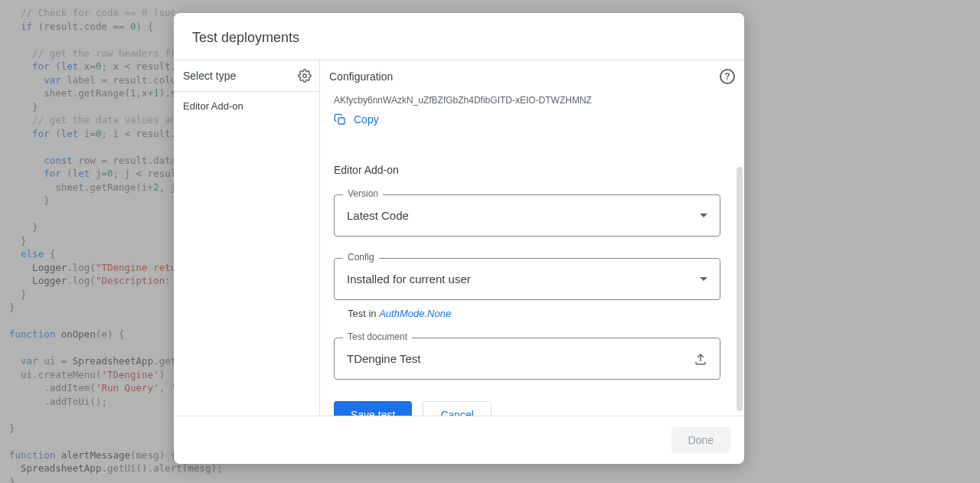  I want to click on scrollbar-thumb, so click(740, 289).